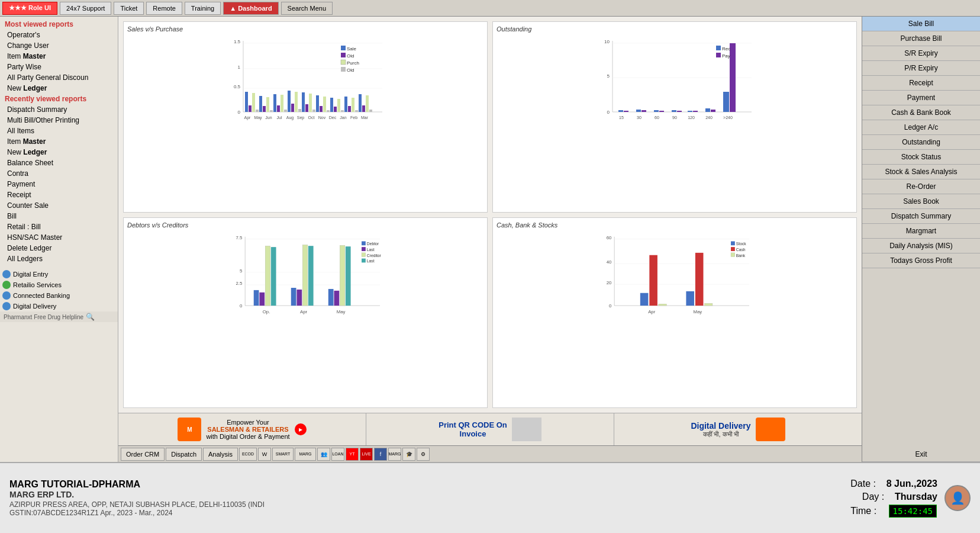 The height and width of the screenshot is (533, 980). Describe the element at coordinates (307, 8) in the screenshot. I see `search-menu-button: Search Menu` at that location.